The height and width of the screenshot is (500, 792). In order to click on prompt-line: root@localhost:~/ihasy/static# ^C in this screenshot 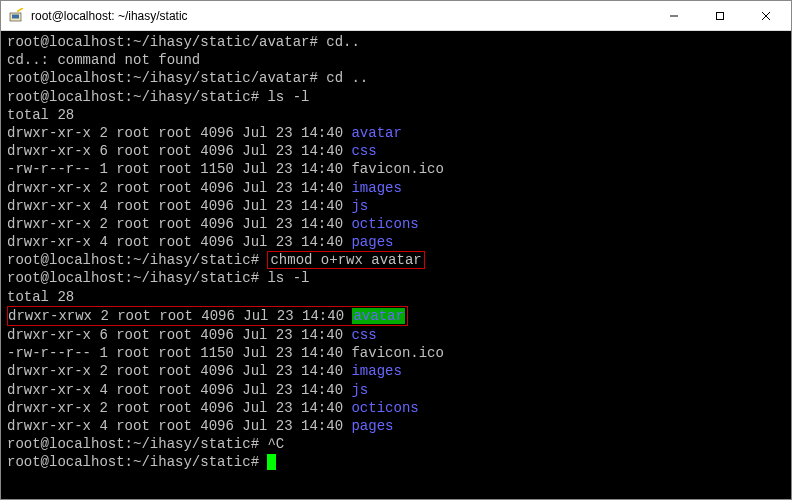, I will do `click(388, 444)`.